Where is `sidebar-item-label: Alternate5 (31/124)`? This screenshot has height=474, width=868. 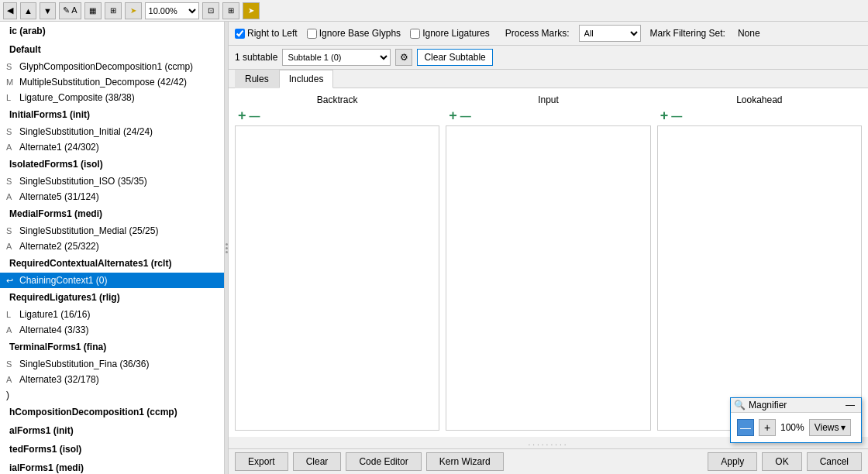
sidebar-item-label: Alternate5 (31/124) is located at coordinates (59, 197).